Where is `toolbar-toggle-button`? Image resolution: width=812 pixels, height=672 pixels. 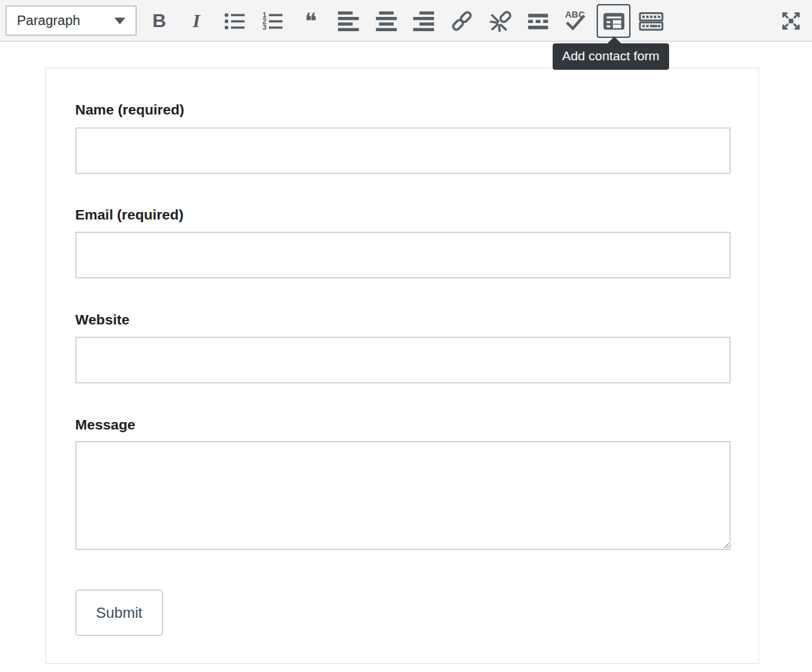 toolbar-toggle-button is located at coordinates (651, 21).